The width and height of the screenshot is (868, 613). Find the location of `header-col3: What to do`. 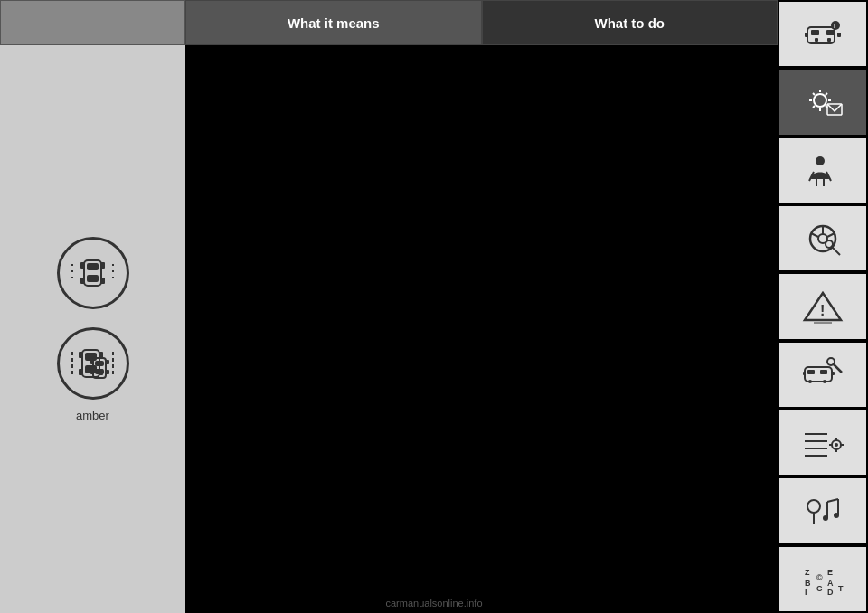

header-col3: What to do is located at coordinates (630, 23).